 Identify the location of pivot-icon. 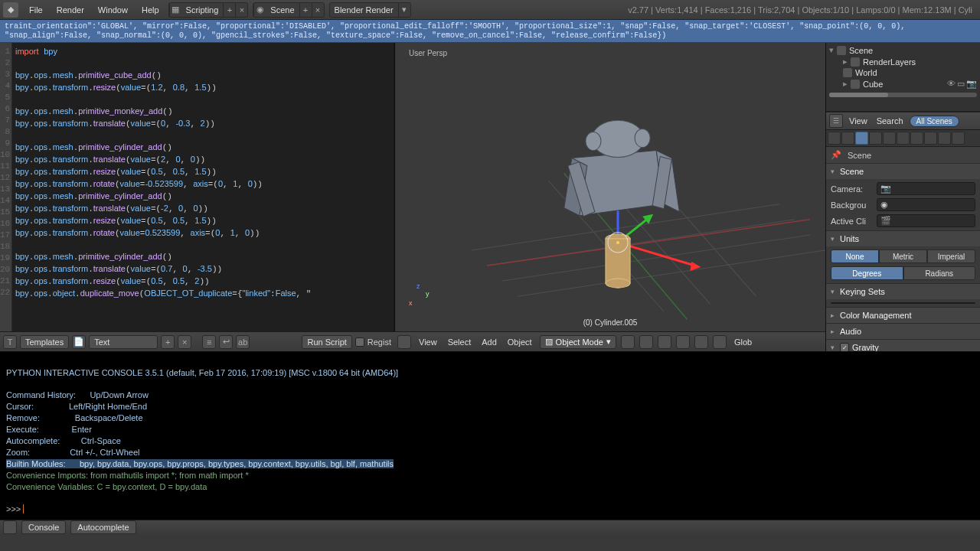
(646, 342).